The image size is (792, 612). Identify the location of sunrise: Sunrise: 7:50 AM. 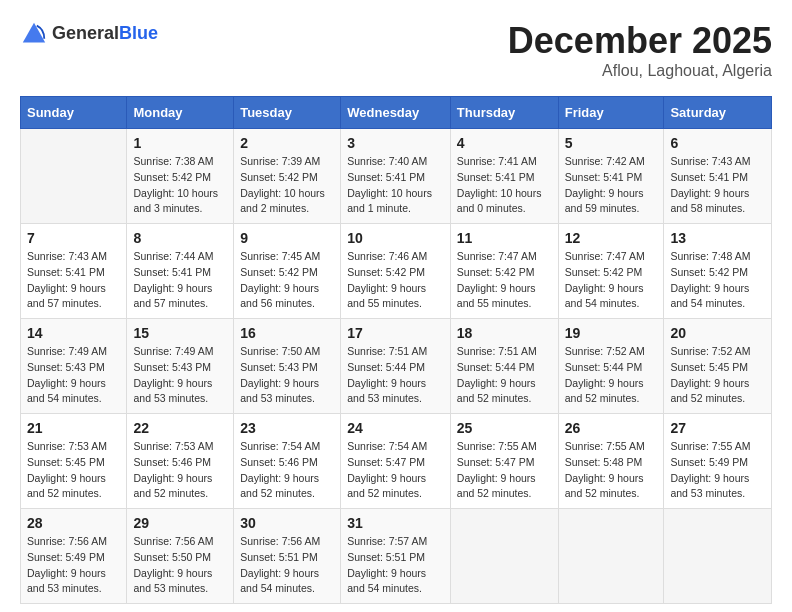
(280, 351).